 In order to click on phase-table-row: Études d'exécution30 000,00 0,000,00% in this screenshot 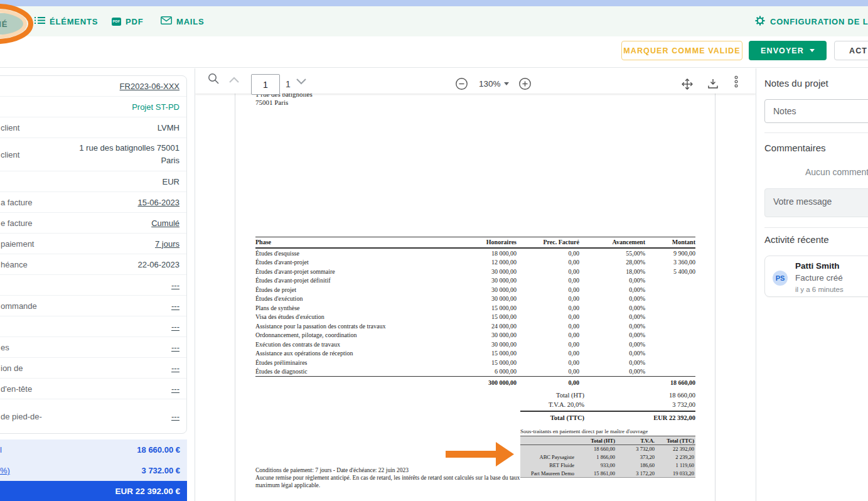, I will do `click(476, 299)`.